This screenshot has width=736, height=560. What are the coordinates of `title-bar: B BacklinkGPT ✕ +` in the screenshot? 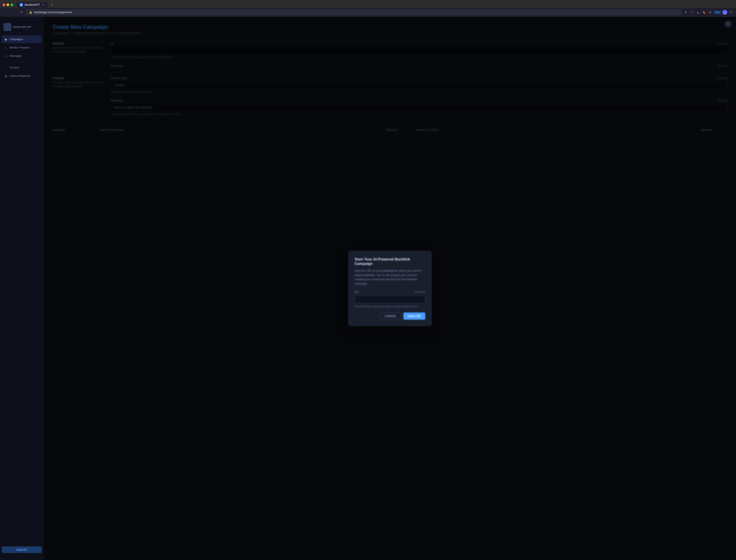 It's located at (368, 4).